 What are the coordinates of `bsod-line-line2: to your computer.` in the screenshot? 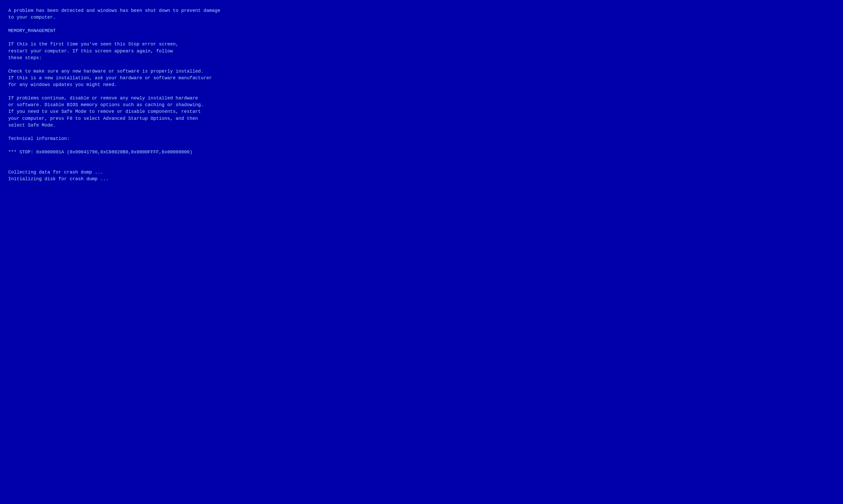 It's located at (422, 17).